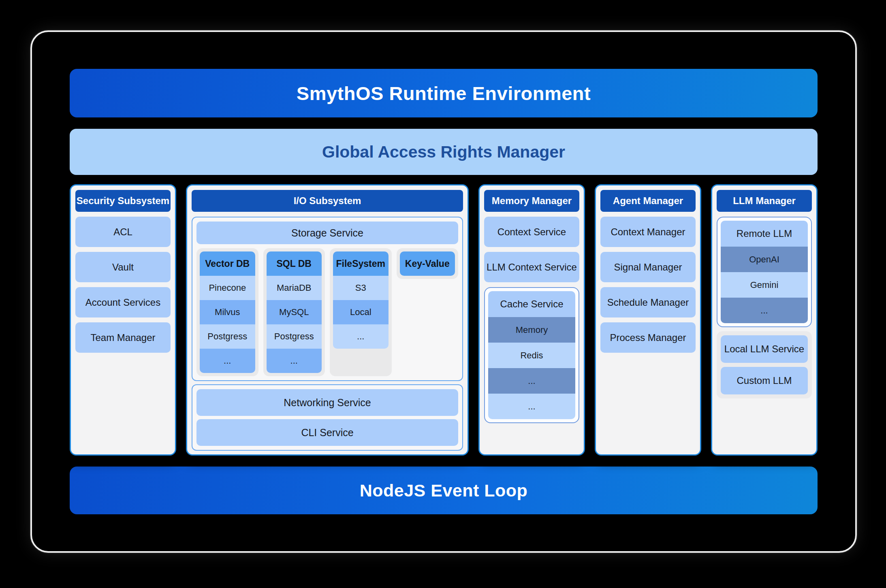 Image resolution: width=886 pixels, height=588 pixels. I want to click on remote-llm-row: ..., so click(764, 310).